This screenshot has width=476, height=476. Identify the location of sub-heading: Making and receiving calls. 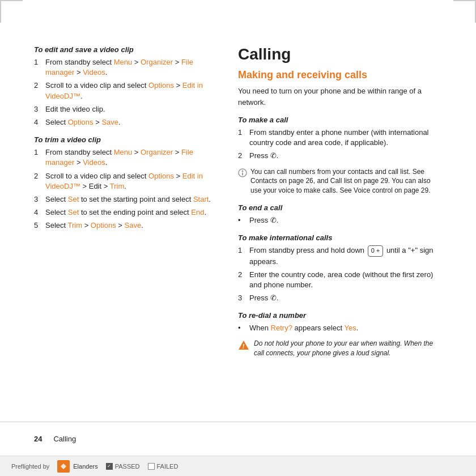
(340, 75).